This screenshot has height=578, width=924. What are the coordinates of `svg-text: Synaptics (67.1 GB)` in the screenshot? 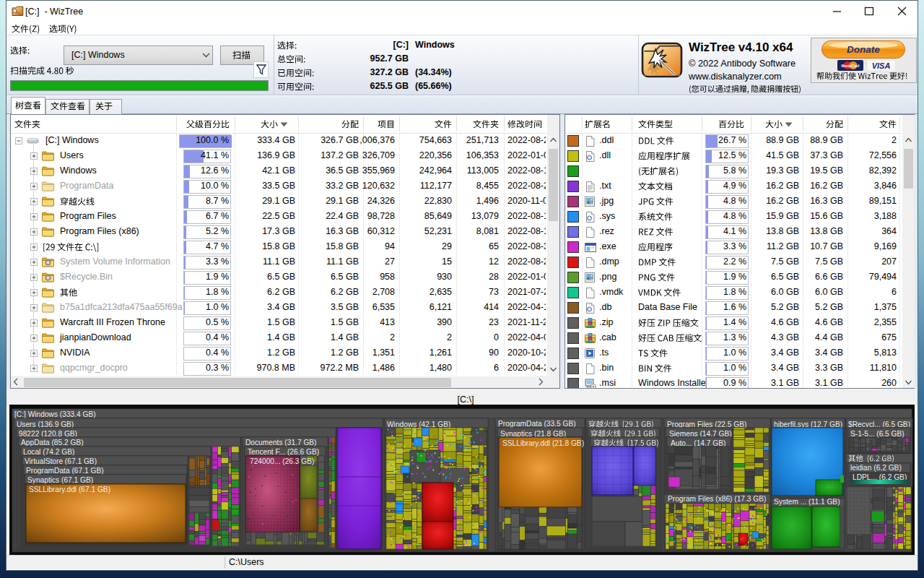 It's located at (61, 480).